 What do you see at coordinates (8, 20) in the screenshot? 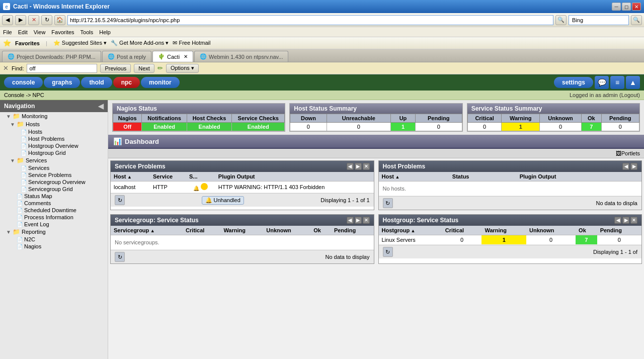
I see `back-button: ◀` at bounding box center [8, 20].